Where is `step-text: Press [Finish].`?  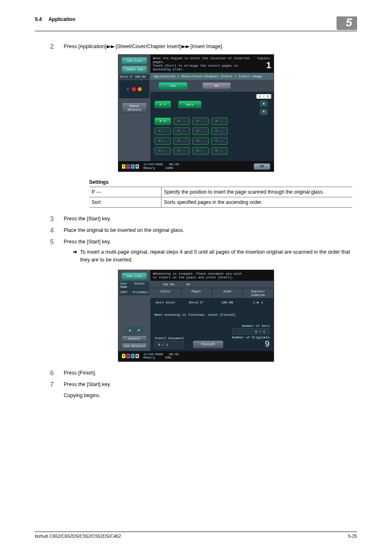 step-text: Press [Finish]. is located at coordinates (210, 373).